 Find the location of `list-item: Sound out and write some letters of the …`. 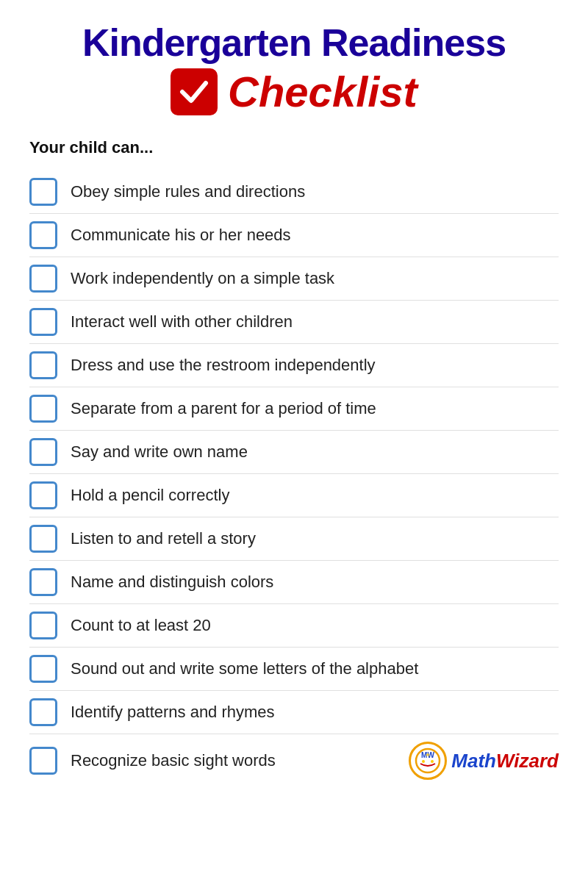

list-item: Sound out and write some letters of the … is located at coordinates (294, 669).